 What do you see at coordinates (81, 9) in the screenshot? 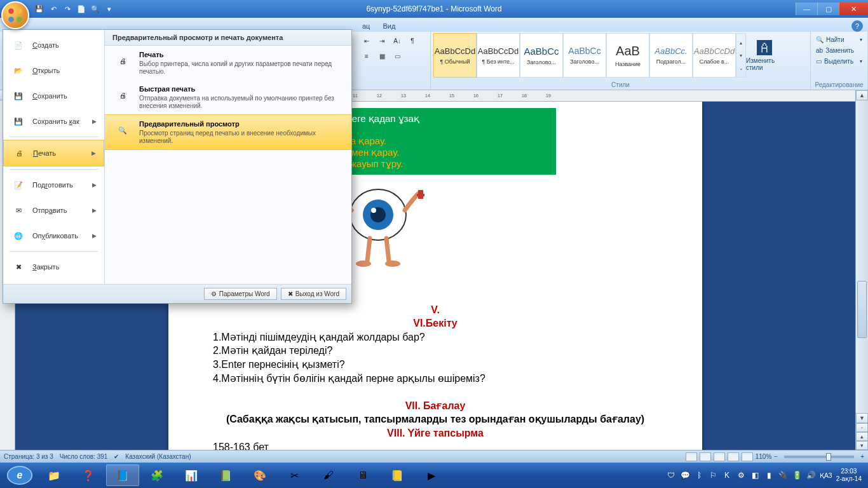
I see `new-doc-icon: 📄` at bounding box center [81, 9].